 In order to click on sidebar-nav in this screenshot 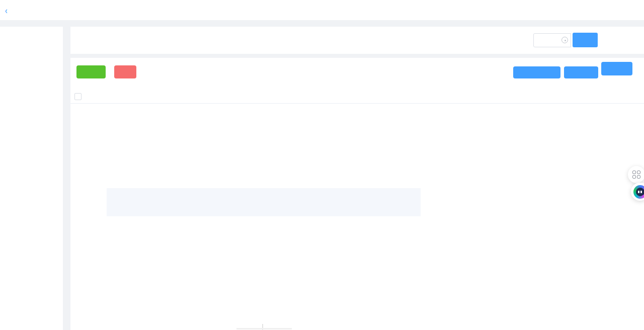, I will do `click(31, 178)`.